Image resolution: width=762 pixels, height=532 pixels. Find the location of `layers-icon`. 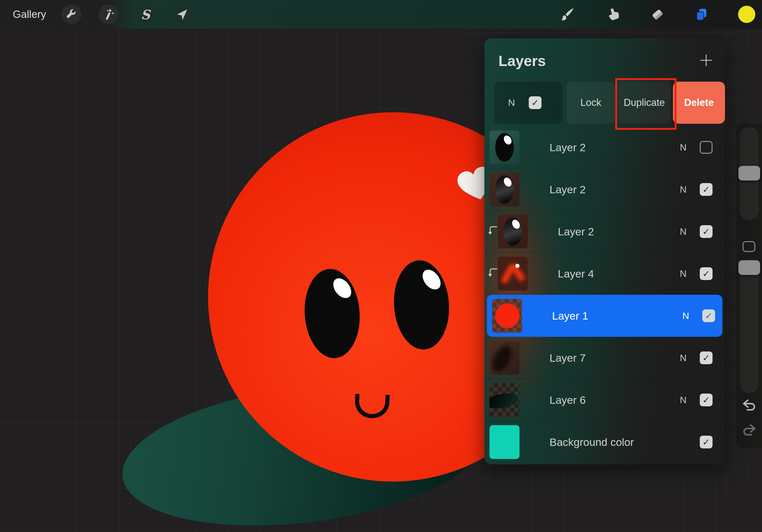

layers-icon is located at coordinates (701, 14).